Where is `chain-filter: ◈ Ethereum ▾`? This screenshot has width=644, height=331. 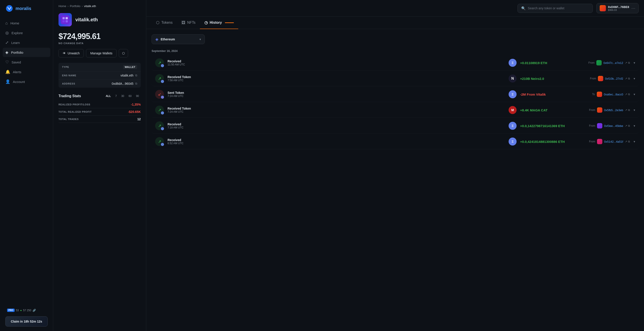 chain-filter: ◈ Ethereum ▾ is located at coordinates (178, 39).